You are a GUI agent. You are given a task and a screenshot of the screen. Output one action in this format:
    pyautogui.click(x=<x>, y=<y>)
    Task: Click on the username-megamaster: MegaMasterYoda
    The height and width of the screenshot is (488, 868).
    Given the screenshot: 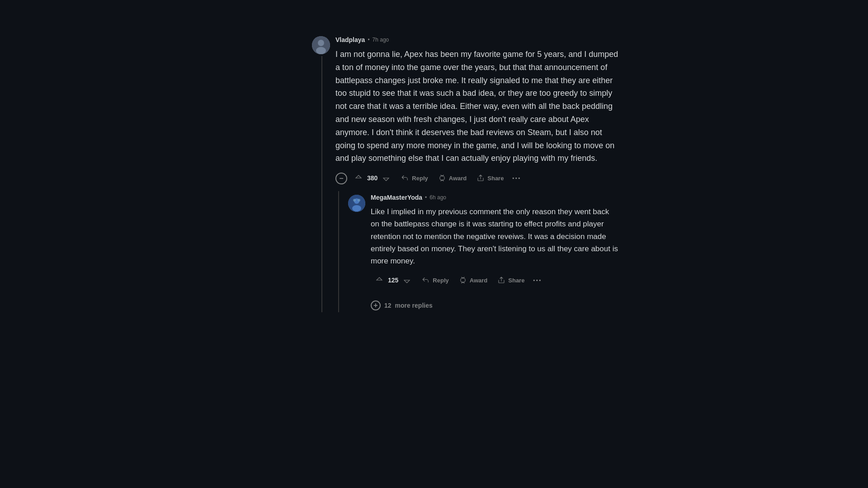 What is the action you would take?
    pyautogui.click(x=396, y=197)
    